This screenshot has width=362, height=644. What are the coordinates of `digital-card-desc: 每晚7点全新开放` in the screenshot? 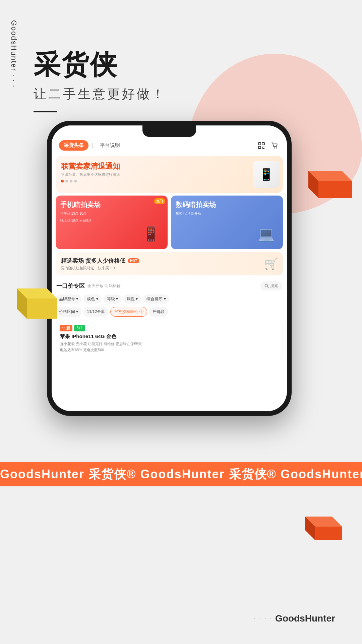 It's located at (227, 213).